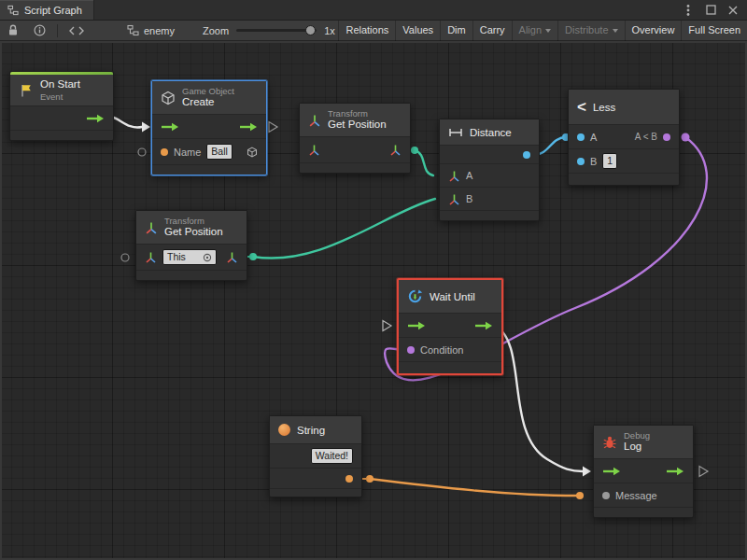  I want to click on less-a-port, so click(581, 137).